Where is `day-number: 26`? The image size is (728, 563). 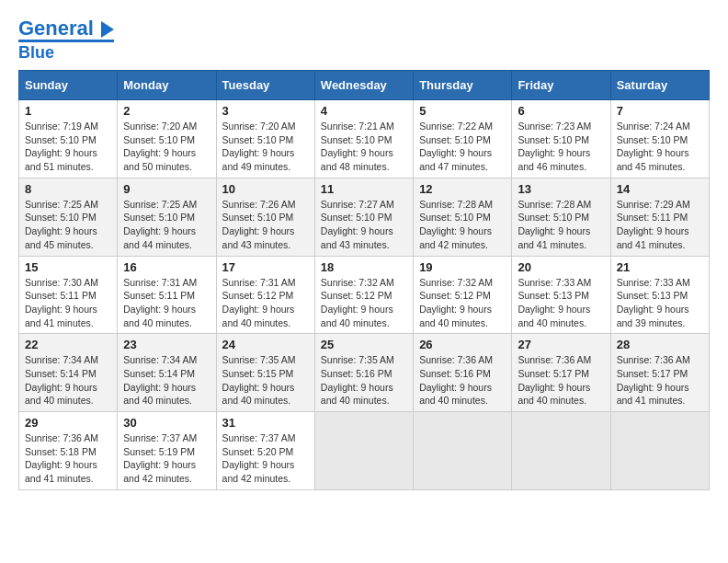
day-number: 26 is located at coordinates (462, 344).